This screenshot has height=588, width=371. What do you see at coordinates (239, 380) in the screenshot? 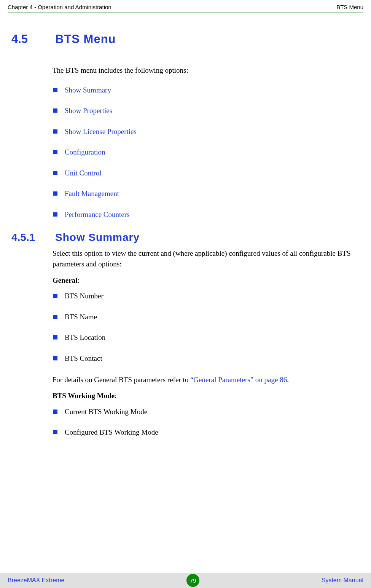
I see `cross-reference-link: “General Parameters” on page 86` at bounding box center [239, 380].